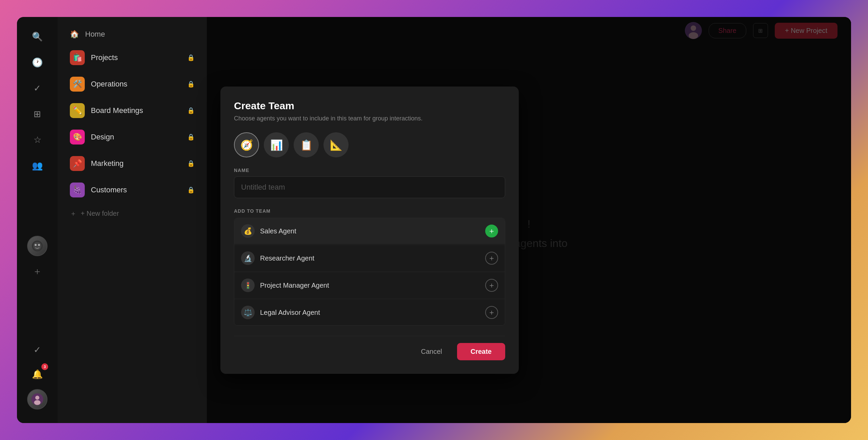 The height and width of the screenshot is (440, 868). Describe the element at coordinates (37, 37) in the screenshot. I see `search-icon: 🔍` at that location.